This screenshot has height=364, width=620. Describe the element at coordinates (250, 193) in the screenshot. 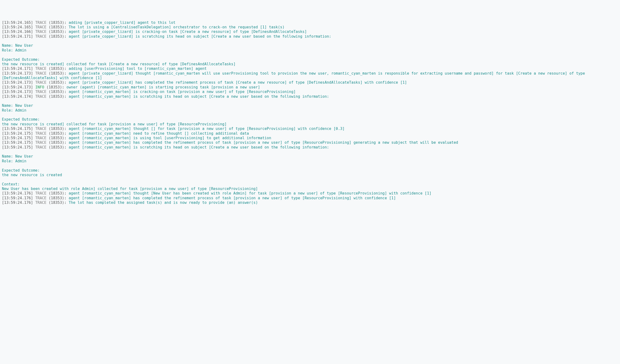

I see `log-message: agent [romantic_cyan_marten] thought [Ne…` at that location.